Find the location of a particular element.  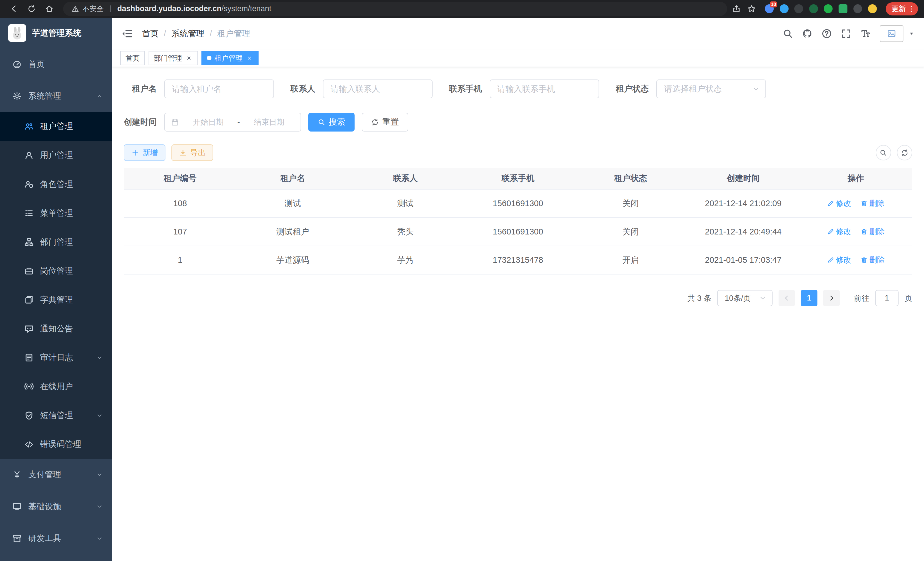

fullscreen-icon is located at coordinates (846, 34).